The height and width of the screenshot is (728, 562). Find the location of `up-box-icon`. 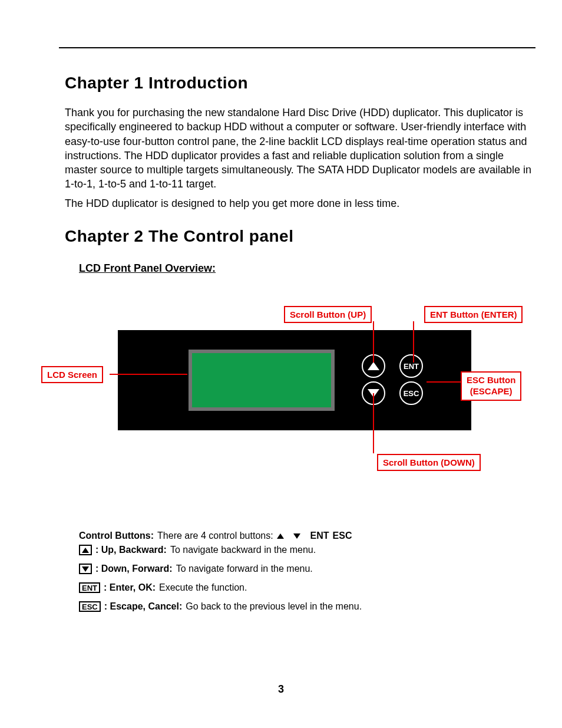

up-box-icon is located at coordinates (85, 550).